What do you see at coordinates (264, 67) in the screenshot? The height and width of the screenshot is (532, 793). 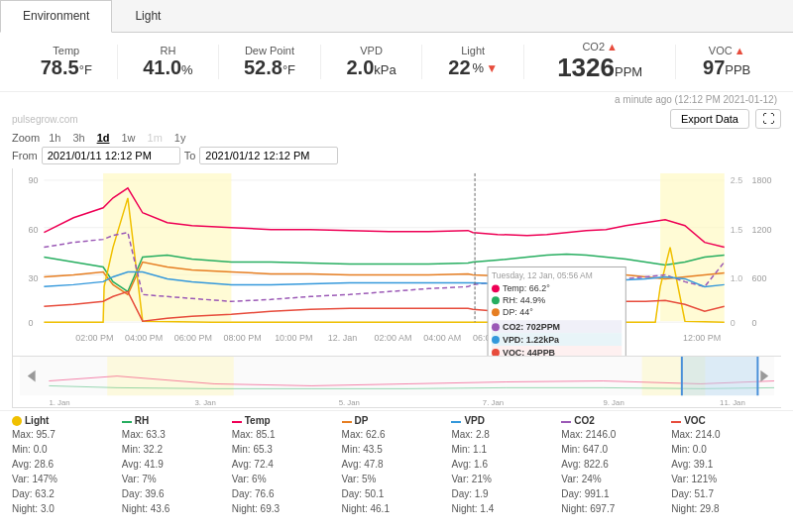 I see `metric-dewpoint-value: 52.8` at bounding box center [264, 67].